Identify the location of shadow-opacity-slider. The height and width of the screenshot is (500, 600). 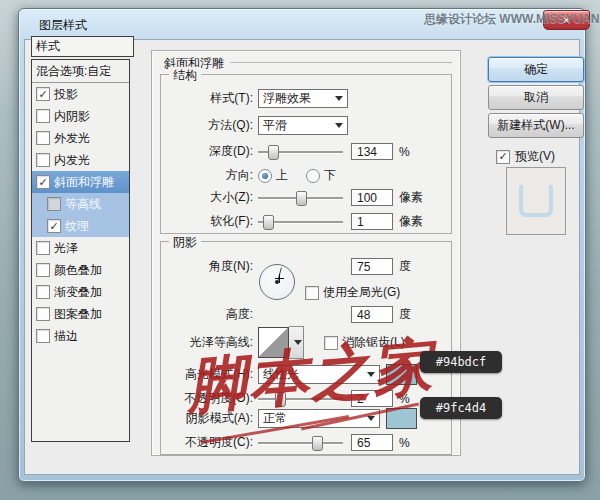
(300, 442).